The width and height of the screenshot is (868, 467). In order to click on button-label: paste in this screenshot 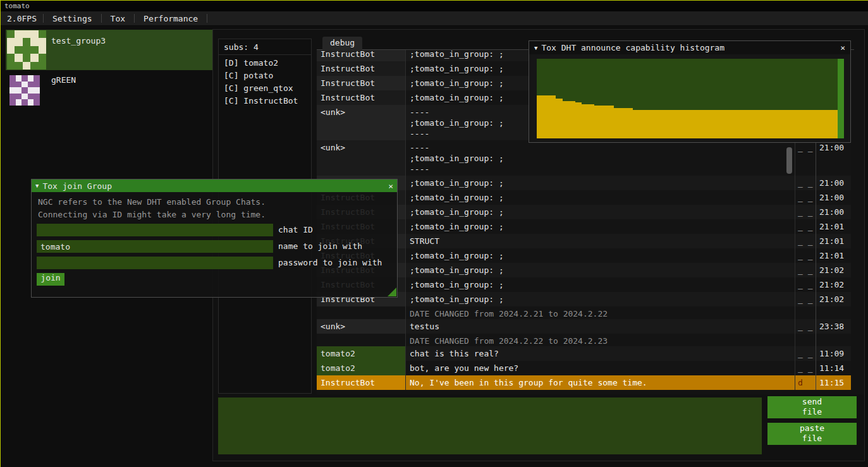, I will do `click(812, 428)`.